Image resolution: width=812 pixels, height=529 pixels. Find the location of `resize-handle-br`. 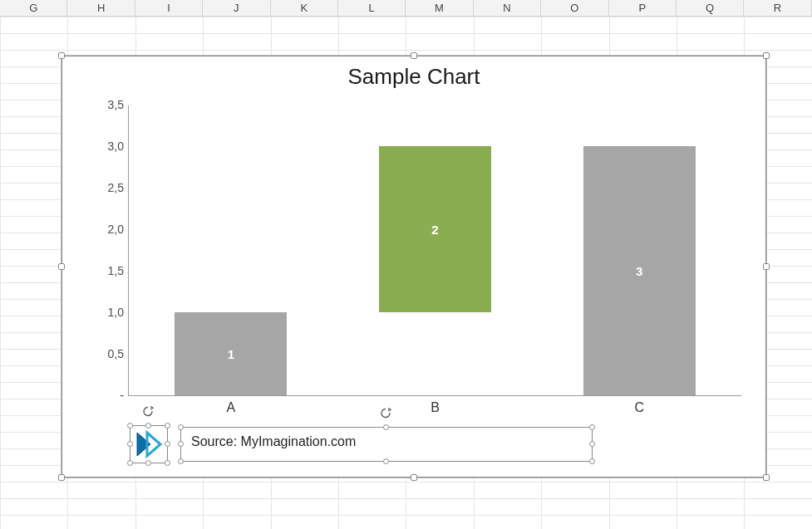

resize-handle-br is located at coordinates (766, 478).